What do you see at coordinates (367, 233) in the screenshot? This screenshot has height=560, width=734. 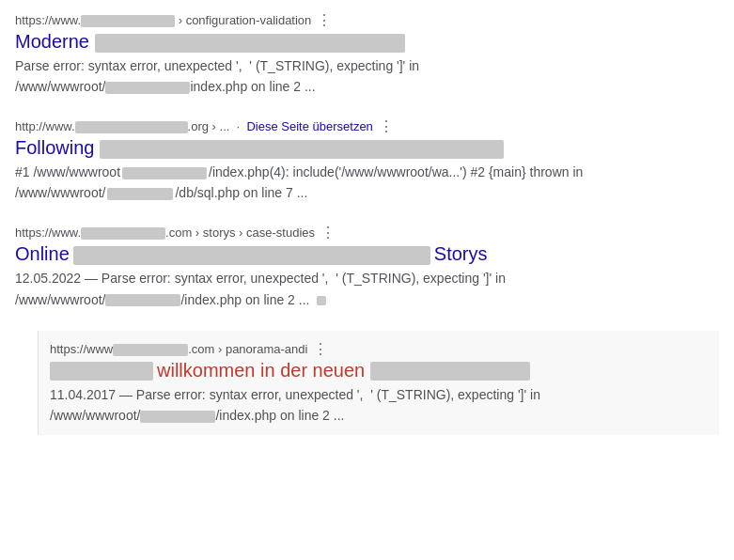 I see `result-3-url-row: https://www..com › storys › case-studies…` at bounding box center [367, 233].